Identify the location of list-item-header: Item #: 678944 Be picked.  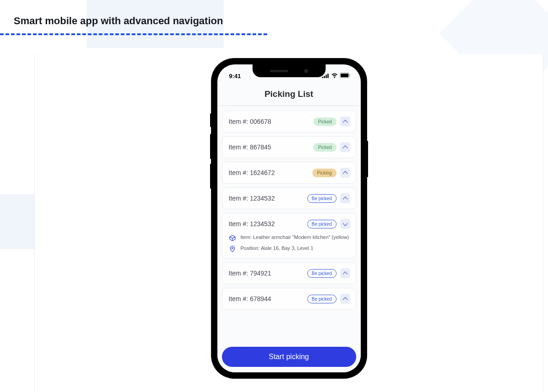
(290, 299).